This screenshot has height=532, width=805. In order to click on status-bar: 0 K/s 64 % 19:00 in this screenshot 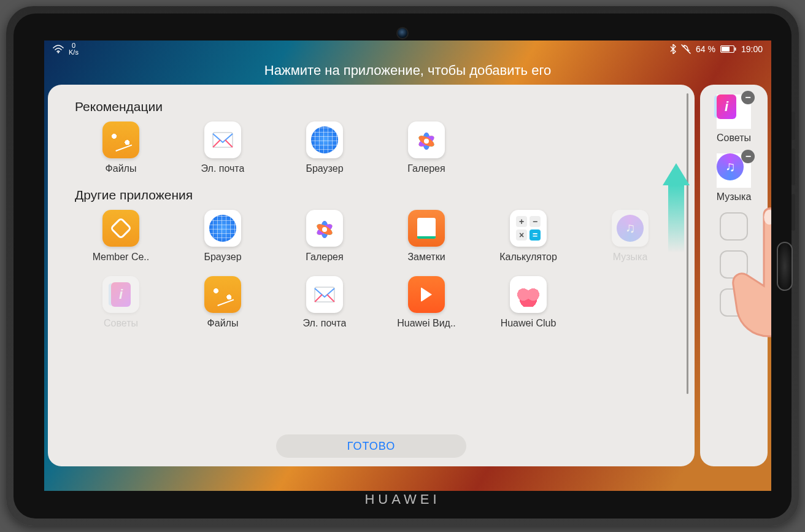, I will do `click(407, 49)`.